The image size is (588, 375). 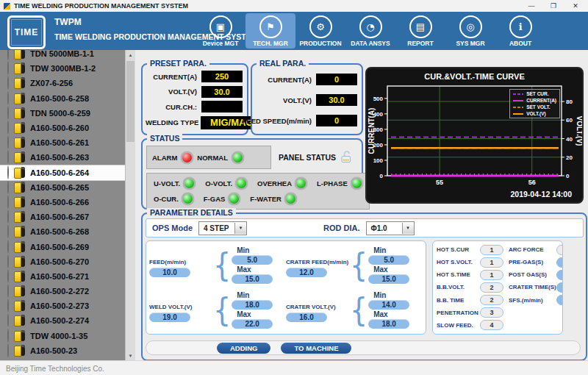 What do you see at coordinates (370, 31) in the screenshot?
I see `nav-tab: ◔ DATA ANSYS` at bounding box center [370, 31].